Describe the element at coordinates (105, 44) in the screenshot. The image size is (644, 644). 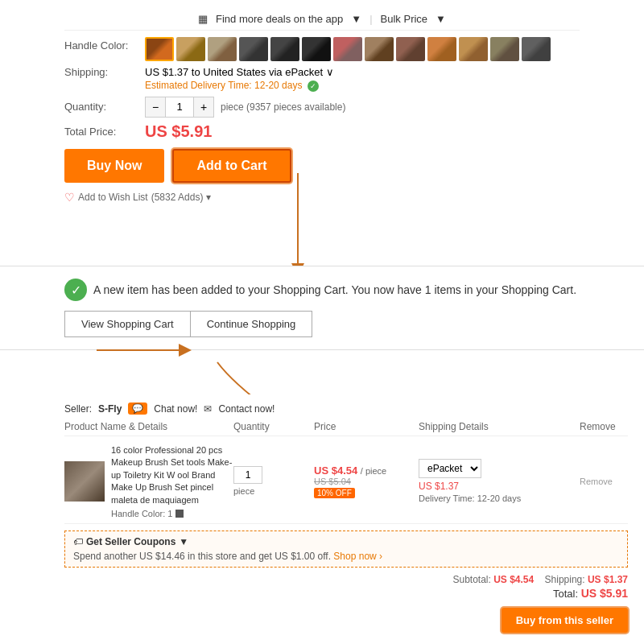
I see `handle-color-label: Handle Color:` at that location.